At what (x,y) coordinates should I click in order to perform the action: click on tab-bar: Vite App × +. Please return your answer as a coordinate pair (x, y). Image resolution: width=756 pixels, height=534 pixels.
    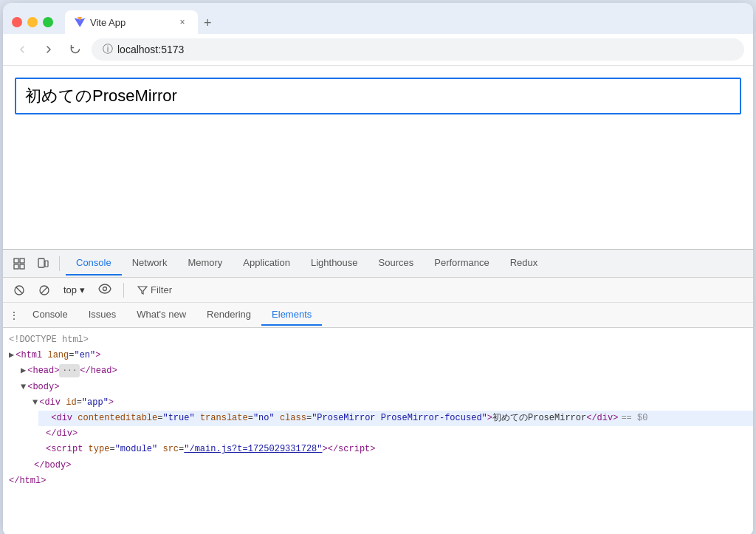
    Looking at the image, I should click on (405, 22).